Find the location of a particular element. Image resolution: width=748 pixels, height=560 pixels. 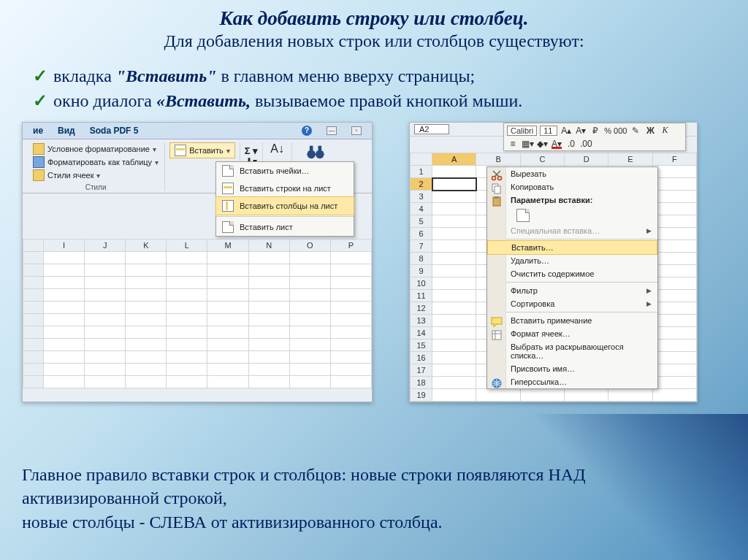

row-header: 2 is located at coordinates (421, 184).